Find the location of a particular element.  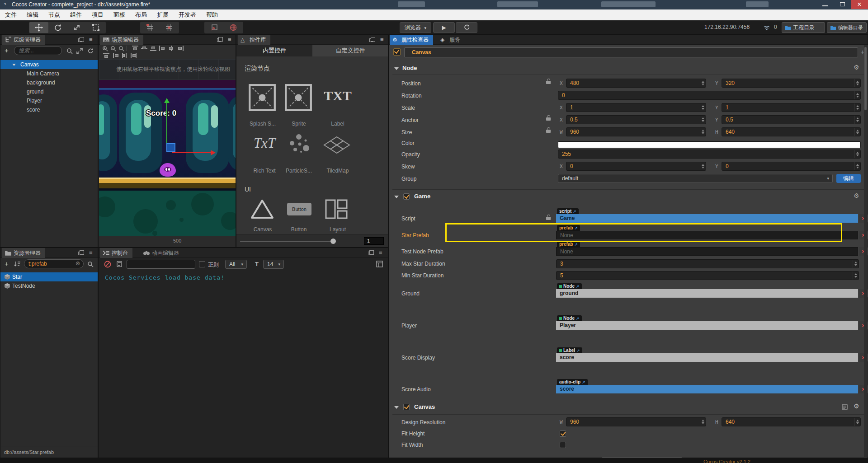

scale-tool-button is located at coordinates (77, 28).